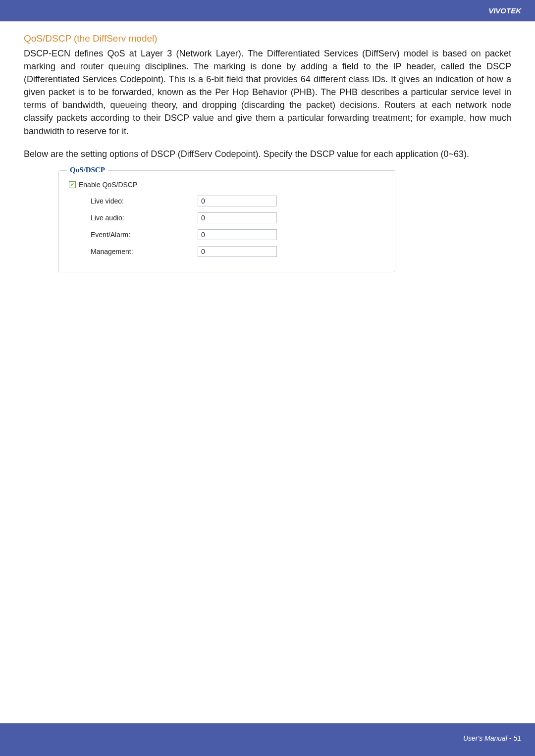 The width and height of the screenshot is (535, 756). What do you see at coordinates (237, 252) in the screenshot?
I see `management-input` at bounding box center [237, 252].